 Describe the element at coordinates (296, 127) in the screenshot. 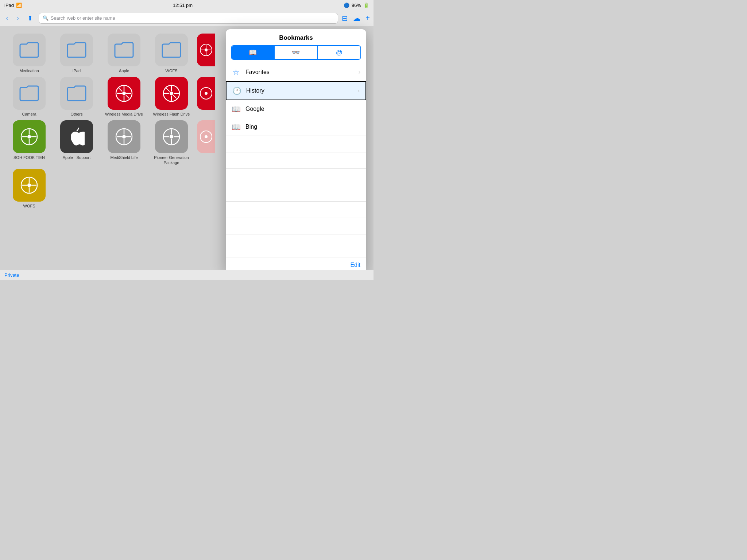

I see `panel-item-bing: 📖 Bing` at that location.